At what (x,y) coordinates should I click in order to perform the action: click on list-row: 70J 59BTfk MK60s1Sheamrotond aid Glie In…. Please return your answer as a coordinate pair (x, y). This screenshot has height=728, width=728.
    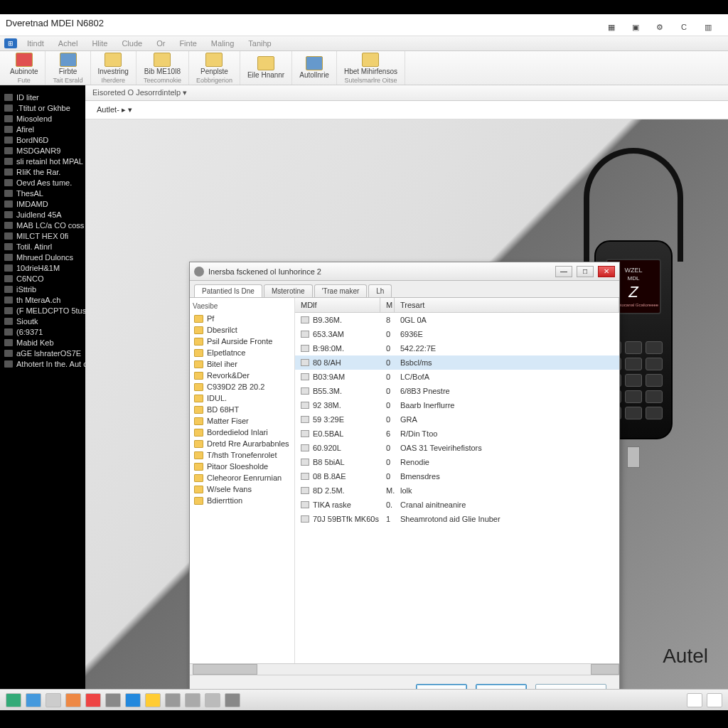
    Looking at the image, I should click on (457, 519).